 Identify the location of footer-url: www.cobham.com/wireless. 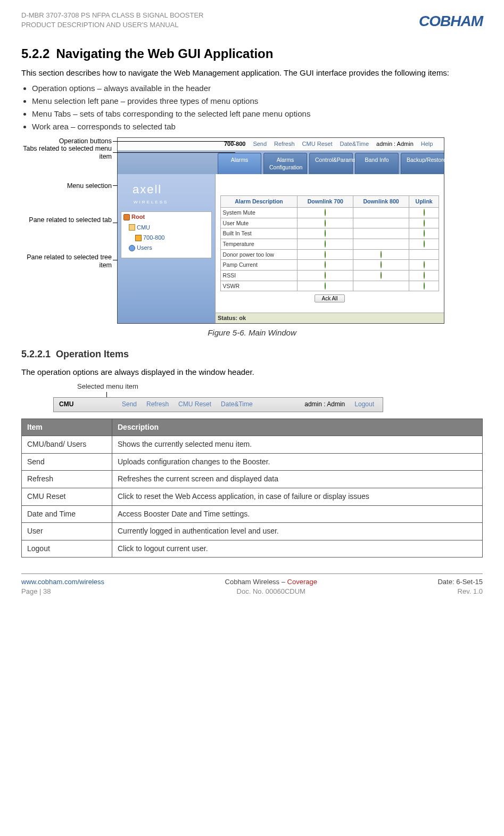
(63, 581).